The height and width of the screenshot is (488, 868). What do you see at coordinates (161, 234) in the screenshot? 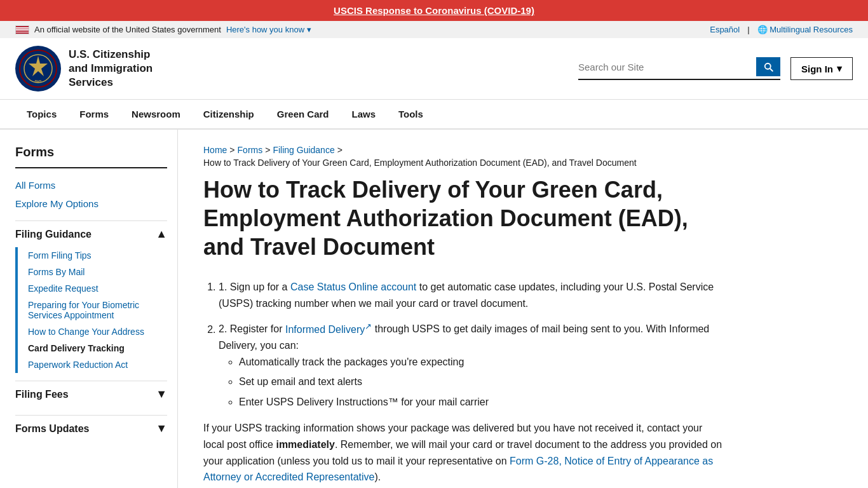
I see `chevron-icon: ▲` at bounding box center [161, 234].